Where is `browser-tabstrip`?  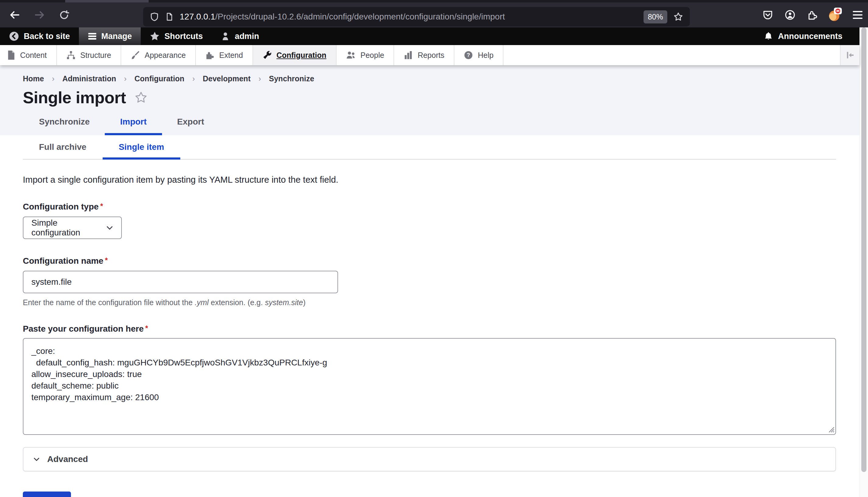
browser-tabstrip is located at coordinates (434, 1).